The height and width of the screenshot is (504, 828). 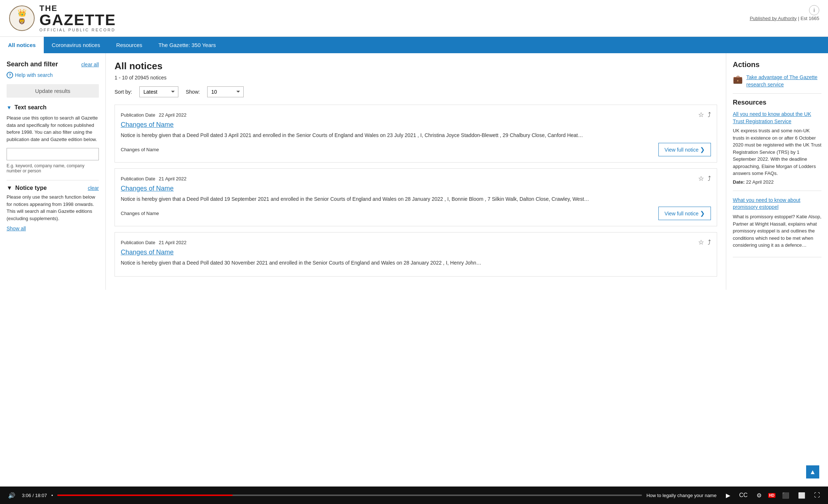 What do you see at coordinates (9, 188) in the screenshot?
I see `notice-type-chevron-icon: ▼` at bounding box center [9, 188].